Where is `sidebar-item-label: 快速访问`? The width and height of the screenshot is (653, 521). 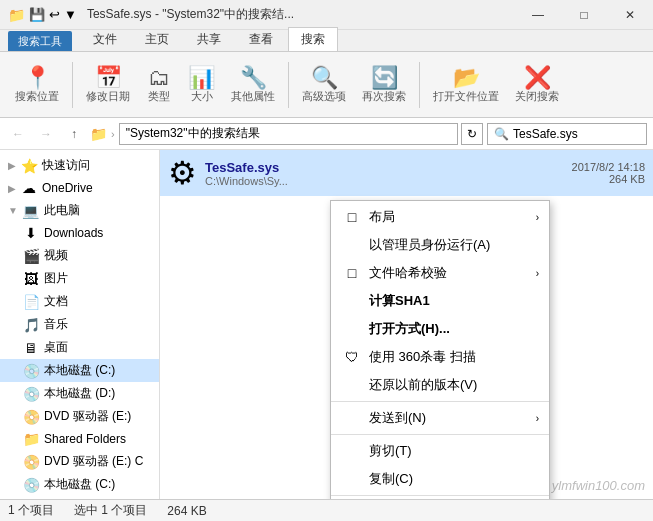
sidebar-item-label: 快速访问 is located at coordinates (66, 166).